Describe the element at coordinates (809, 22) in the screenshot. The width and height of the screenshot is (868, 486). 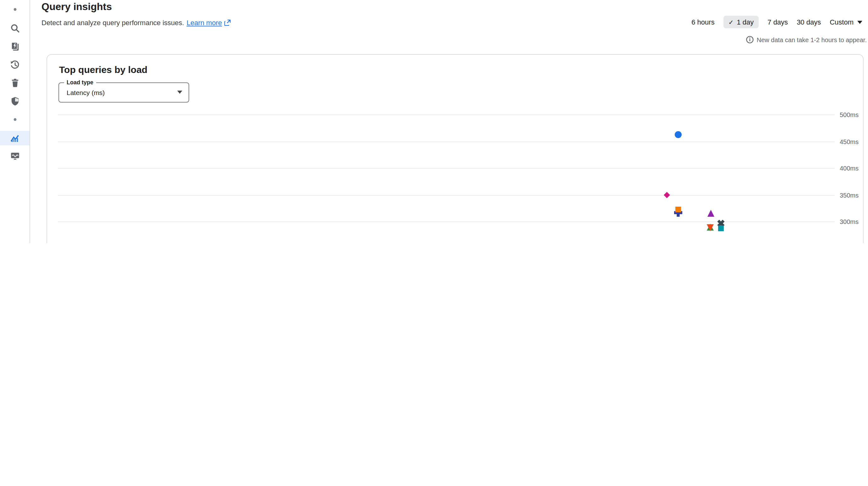
I see `time-range-30-days: 30 days` at that location.